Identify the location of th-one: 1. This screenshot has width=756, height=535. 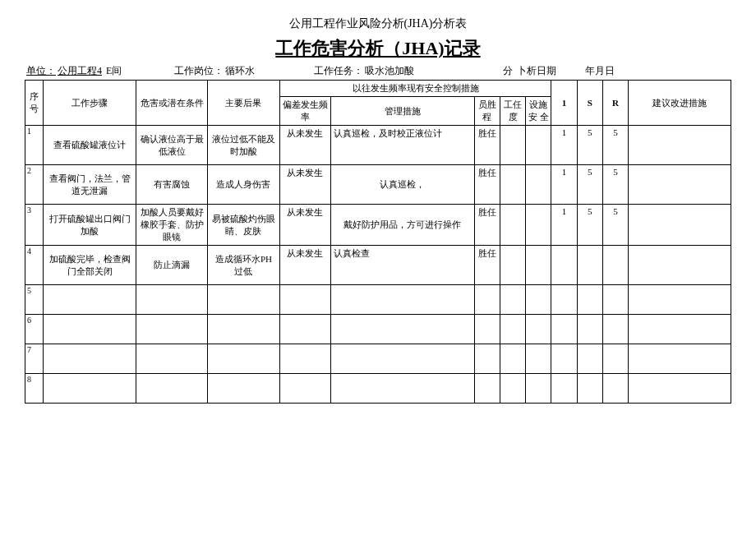
(564, 104).